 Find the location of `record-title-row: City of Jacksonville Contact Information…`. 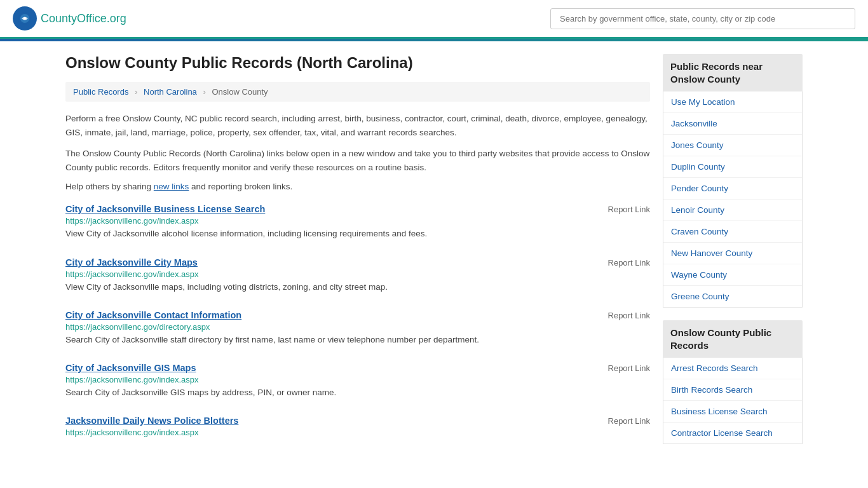

record-title-row: City of Jacksonville Contact Information… is located at coordinates (358, 315).